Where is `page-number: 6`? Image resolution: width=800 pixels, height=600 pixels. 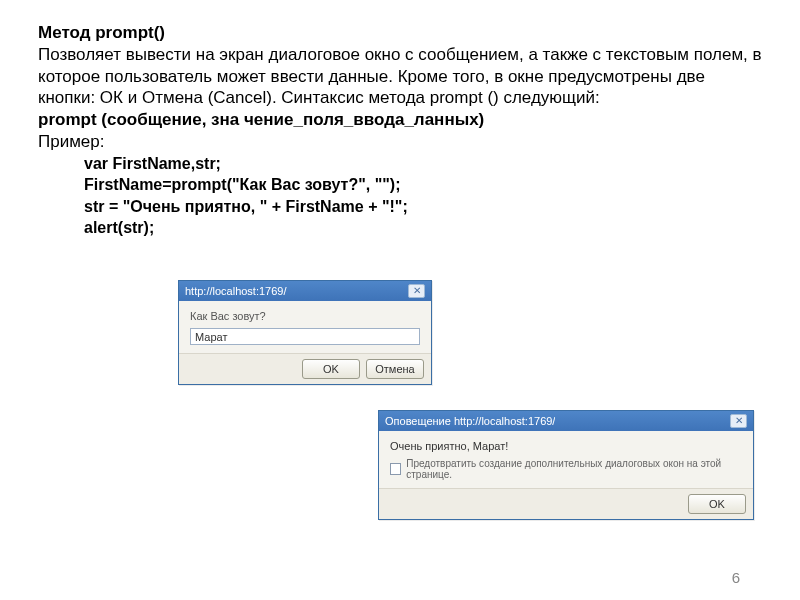
page-number: 6 is located at coordinates (736, 578).